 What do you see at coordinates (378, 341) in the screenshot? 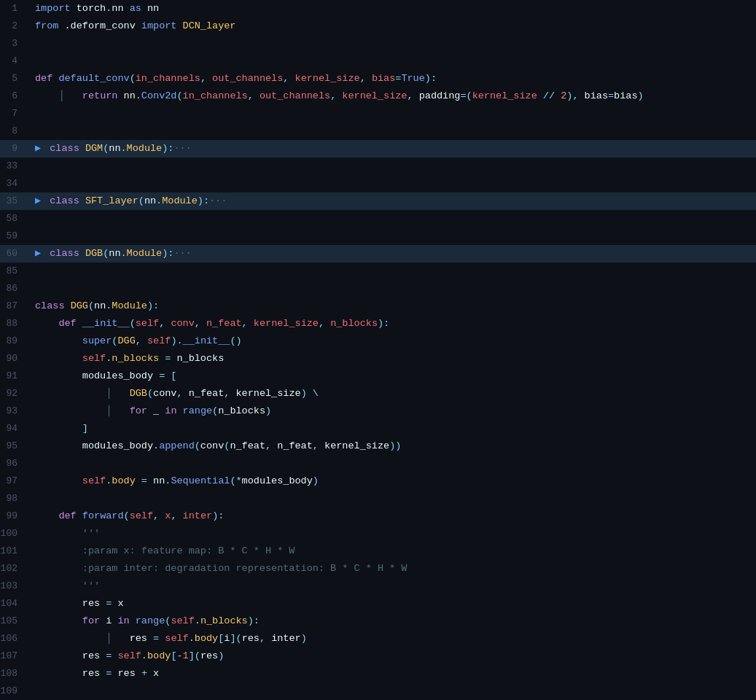
I see `code-line-89: 89 super(DGG, self).__init__()` at bounding box center [378, 341].